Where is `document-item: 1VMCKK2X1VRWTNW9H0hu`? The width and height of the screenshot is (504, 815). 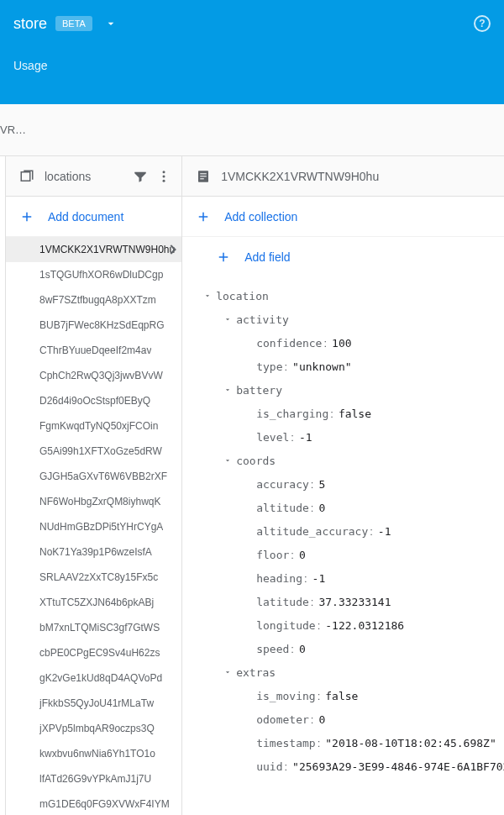
document-item: 1VMCKK2X1VRWTNW9H0hu is located at coordinates (94, 250).